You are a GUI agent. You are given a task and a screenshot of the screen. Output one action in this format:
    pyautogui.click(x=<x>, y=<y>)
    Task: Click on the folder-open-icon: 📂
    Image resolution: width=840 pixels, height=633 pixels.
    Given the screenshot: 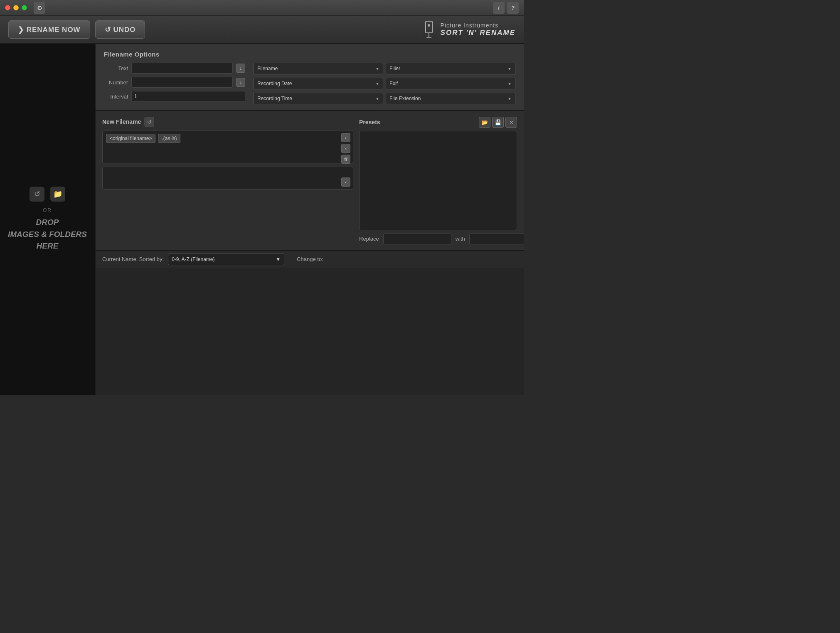 What is the action you would take?
    pyautogui.click(x=485, y=122)
    